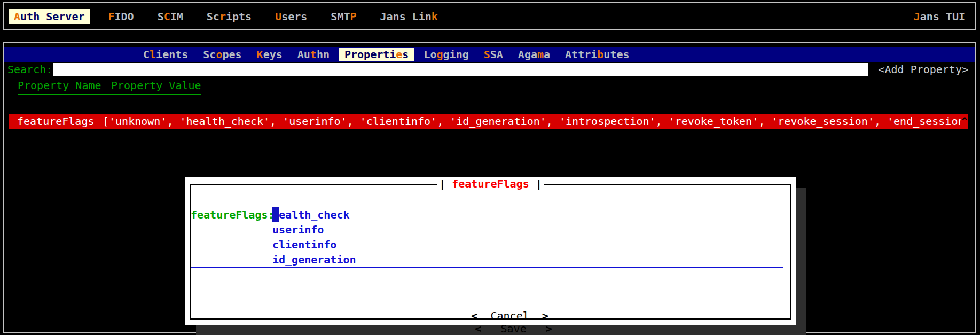 This screenshot has height=335, width=980. I want to click on row-property-name: featureFlags, so click(56, 121).